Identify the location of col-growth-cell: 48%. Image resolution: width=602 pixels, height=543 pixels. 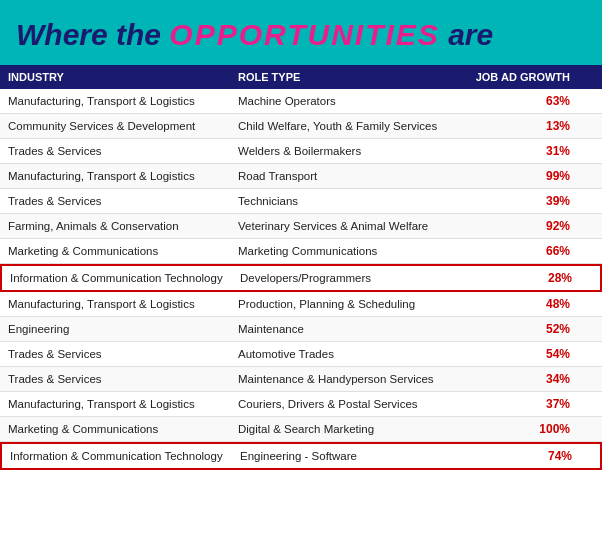
(518, 304).